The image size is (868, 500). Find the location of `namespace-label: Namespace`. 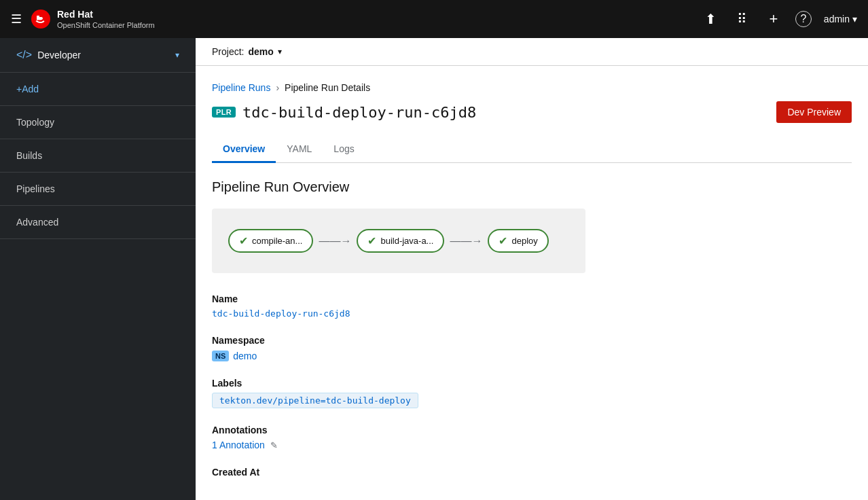

namespace-label: Namespace is located at coordinates (532, 340).